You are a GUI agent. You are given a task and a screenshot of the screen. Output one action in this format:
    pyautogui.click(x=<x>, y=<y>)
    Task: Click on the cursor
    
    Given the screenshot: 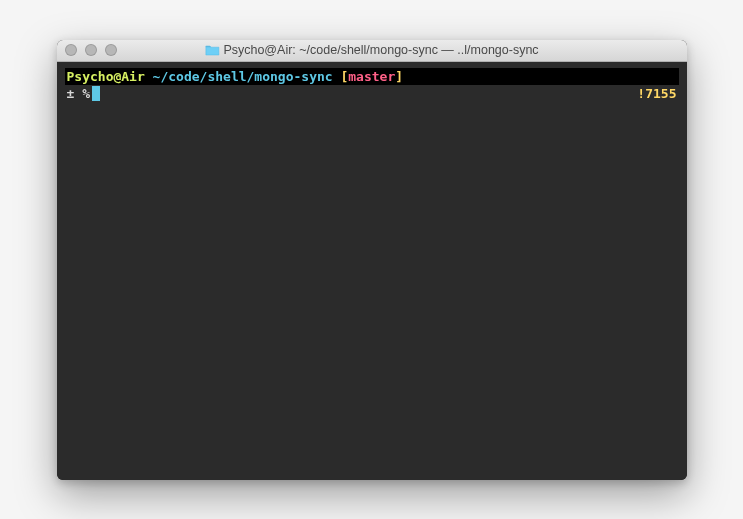 What is the action you would take?
    pyautogui.click(x=96, y=94)
    